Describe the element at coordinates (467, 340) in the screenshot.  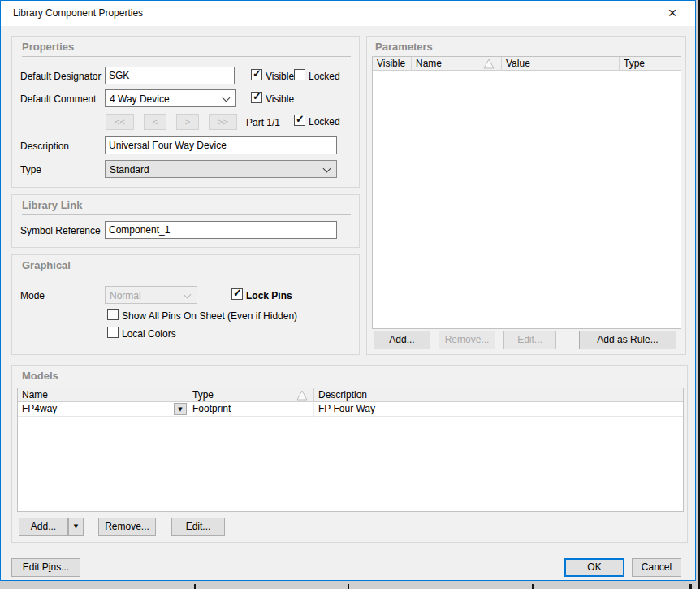
I see `parameters-remove-button: Remove...` at that location.